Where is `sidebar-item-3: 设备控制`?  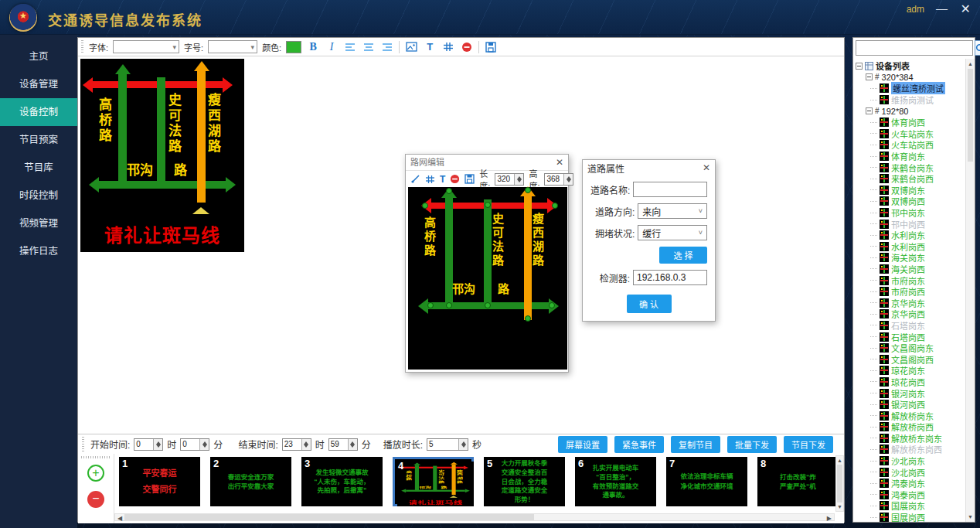 sidebar-item-3: 设备控制 is located at coordinates (39, 112).